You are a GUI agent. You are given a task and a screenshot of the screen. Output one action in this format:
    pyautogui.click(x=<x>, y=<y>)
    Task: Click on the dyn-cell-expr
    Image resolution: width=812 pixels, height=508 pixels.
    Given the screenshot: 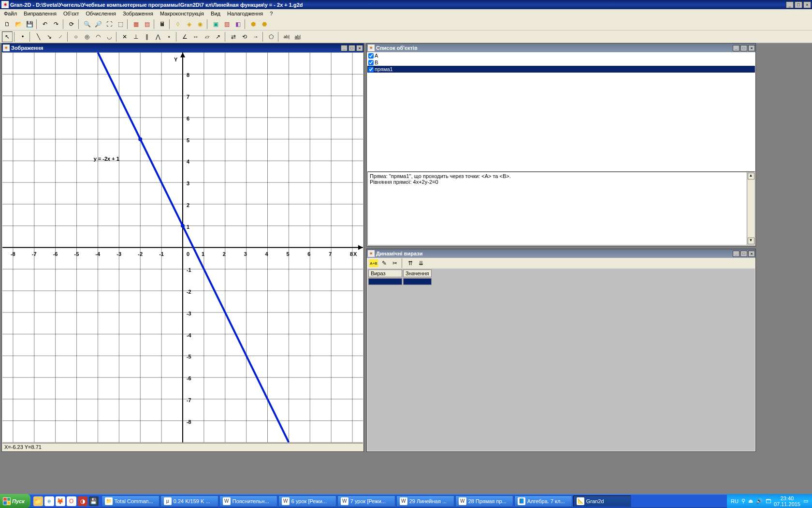 What is the action you would take?
    pyautogui.click(x=385, y=282)
    